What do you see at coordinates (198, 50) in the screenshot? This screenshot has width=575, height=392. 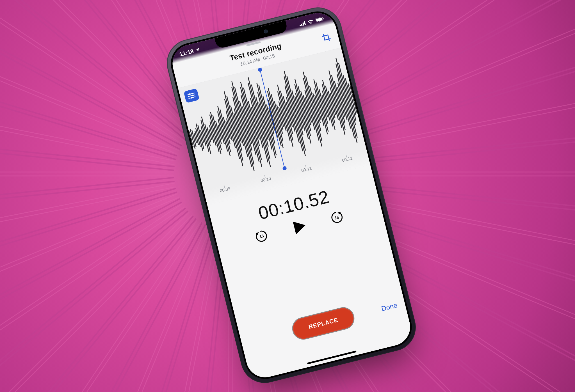 I see `location-arrow-icon` at bounding box center [198, 50].